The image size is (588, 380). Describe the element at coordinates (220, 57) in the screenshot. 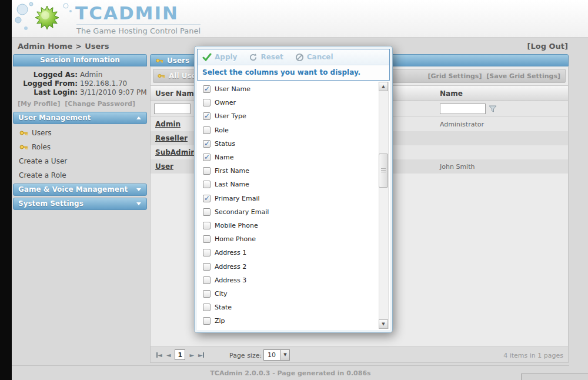

I see `apply-button: Apply` at that location.